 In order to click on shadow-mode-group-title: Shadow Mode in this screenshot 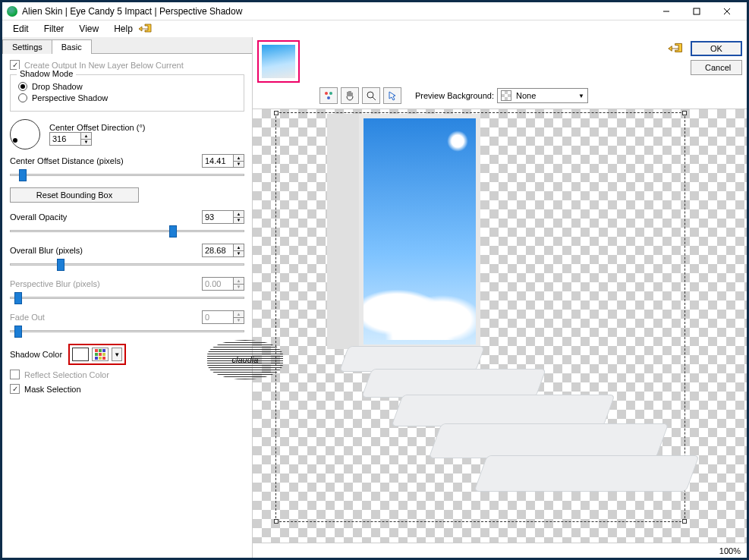, I will do `click(46, 74)`.